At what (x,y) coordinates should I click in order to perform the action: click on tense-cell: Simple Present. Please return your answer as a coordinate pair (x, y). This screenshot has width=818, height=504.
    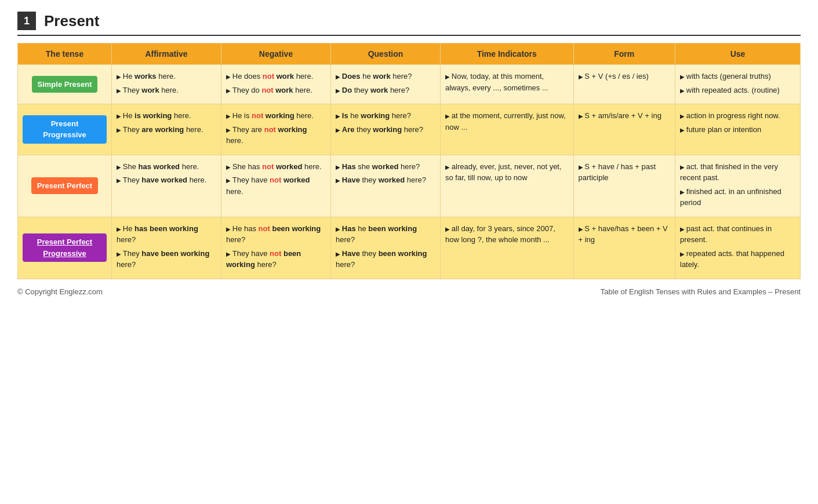
    Looking at the image, I should click on (65, 85).